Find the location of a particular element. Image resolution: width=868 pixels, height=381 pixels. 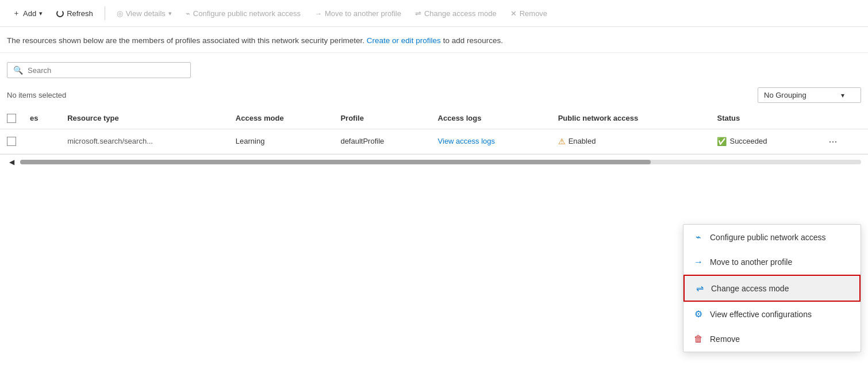

no-items-label: No items selected is located at coordinates (37, 95).